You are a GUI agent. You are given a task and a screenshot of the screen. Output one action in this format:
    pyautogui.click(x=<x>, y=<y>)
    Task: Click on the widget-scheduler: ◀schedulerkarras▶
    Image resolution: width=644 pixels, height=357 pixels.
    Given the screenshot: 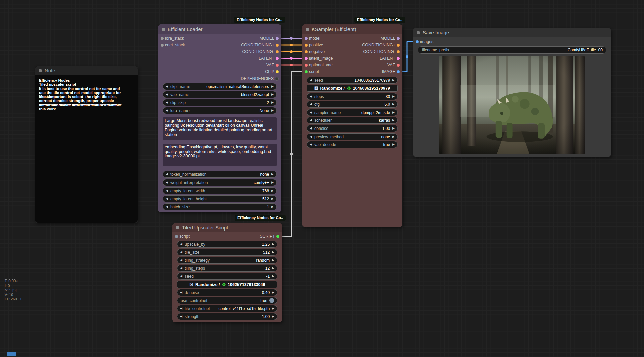 What is the action you would take?
    pyautogui.click(x=352, y=120)
    